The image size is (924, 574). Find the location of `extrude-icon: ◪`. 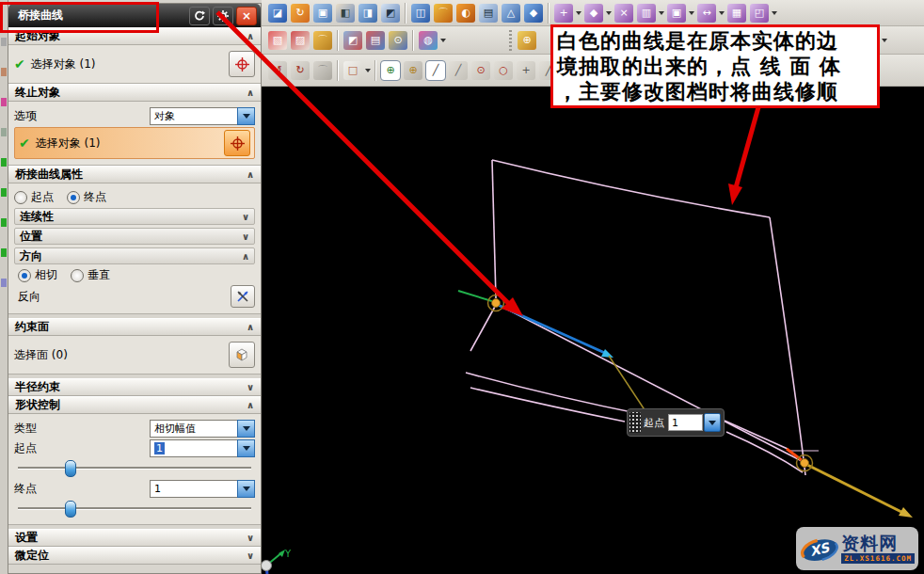

extrude-icon: ◪ is located at coordinates (278, 13).